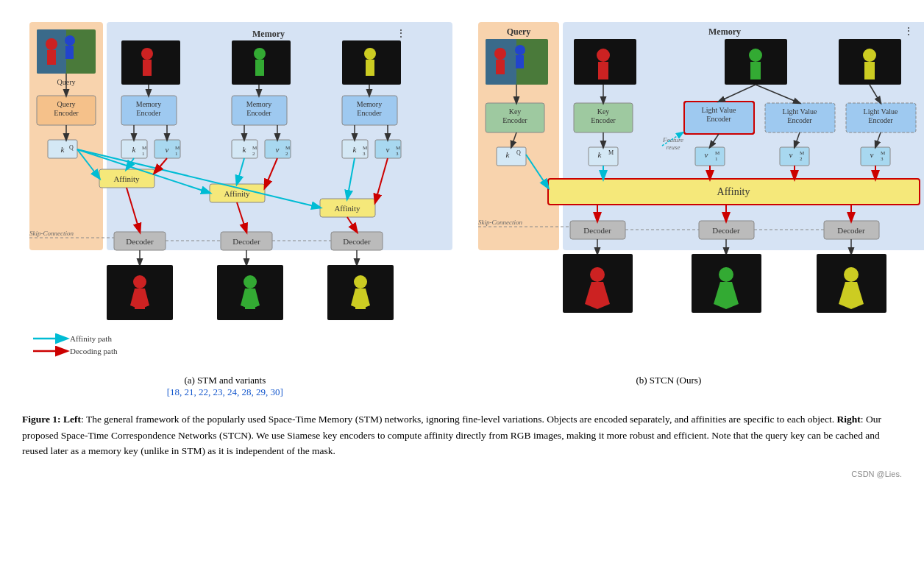 The height and width of the screenshot is (577, 924). Describe the element at coordinates (462, 436) in the screenshot. I see `figure-caption: Figure 1: Left: The general framework of…` at that location.